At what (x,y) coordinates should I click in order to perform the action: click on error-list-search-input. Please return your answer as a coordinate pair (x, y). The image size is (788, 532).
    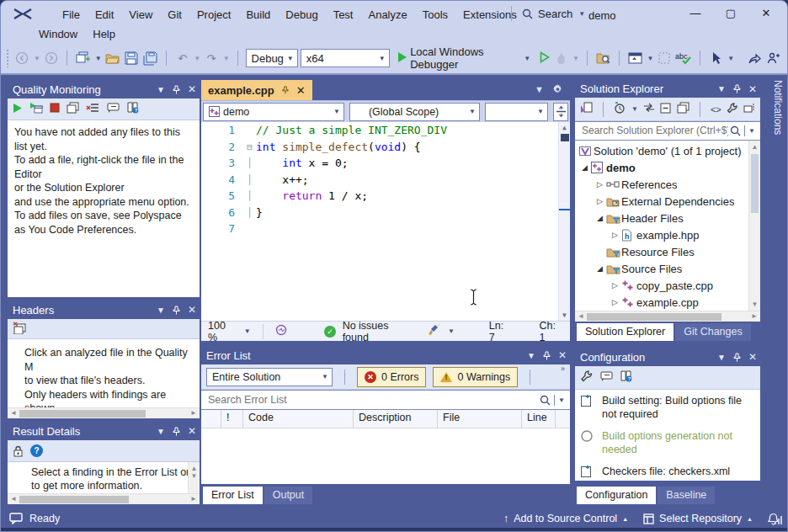
    Looking at the image, I should click on (373, 400).